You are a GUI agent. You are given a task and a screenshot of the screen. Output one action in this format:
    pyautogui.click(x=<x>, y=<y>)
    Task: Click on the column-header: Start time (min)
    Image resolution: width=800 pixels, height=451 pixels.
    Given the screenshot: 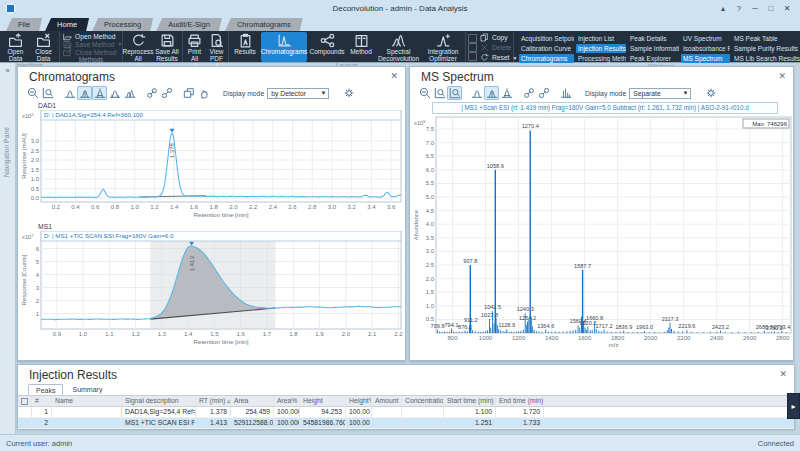 What is the action you would take?
    pyautogui.click(x=470, y=401)
    